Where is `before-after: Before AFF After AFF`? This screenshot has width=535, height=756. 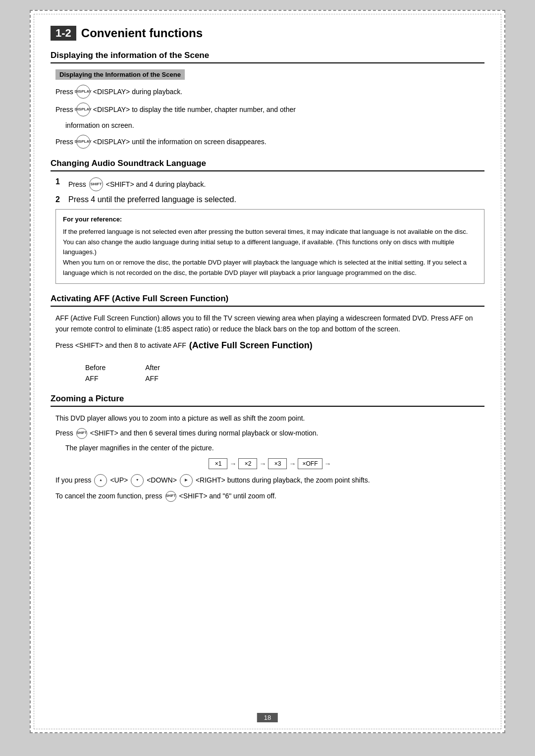
before-after: Before AFF After AFF is located at coordinates (285, 374).